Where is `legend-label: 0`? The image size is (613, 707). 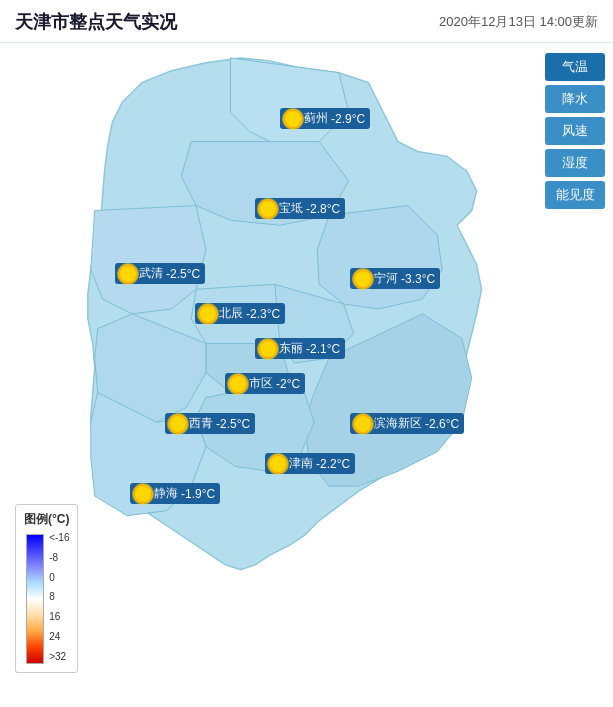 legend-label: 0 is located at coordinates (59, 578).